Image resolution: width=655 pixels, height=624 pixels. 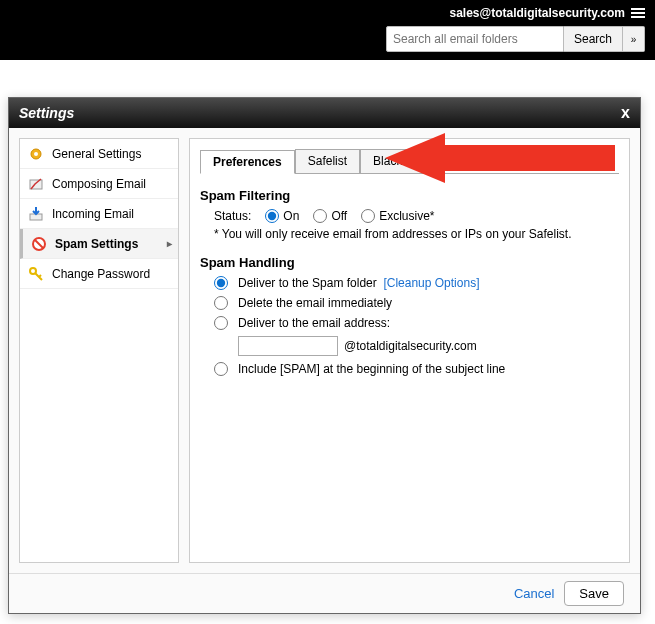 I want to click on status-option-on: On, so click(x=282, y=216).